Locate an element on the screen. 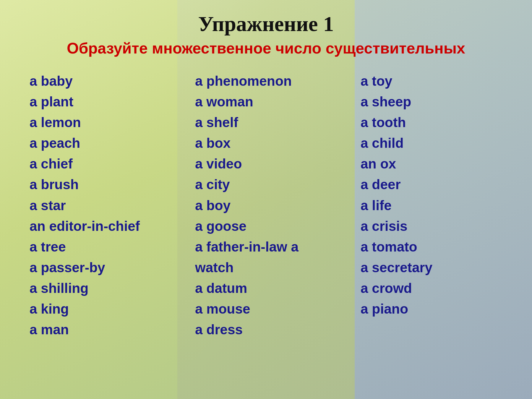 Image resolution: width=532 pixels, height=399 pixels. word-item: a datum is located at coordinates (266, 288).